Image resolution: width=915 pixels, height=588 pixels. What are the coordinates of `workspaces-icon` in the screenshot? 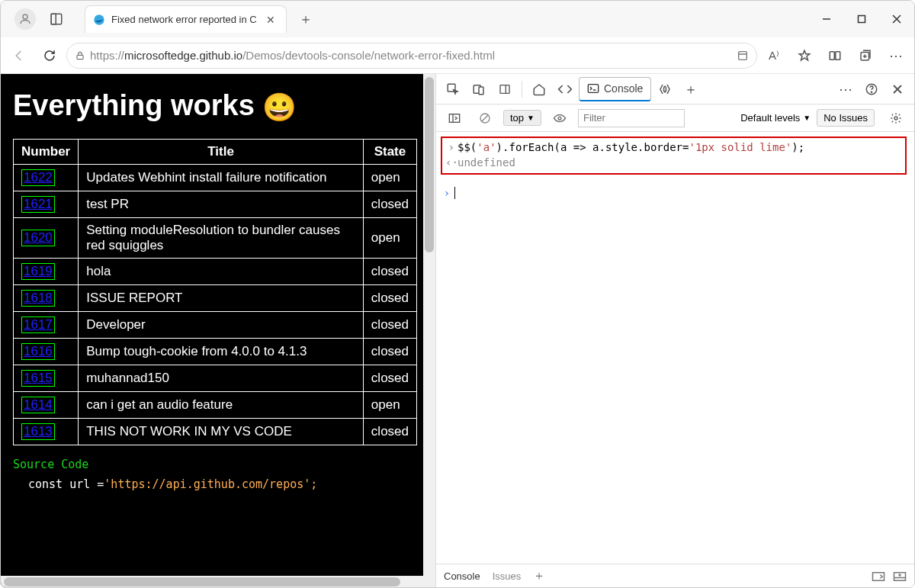 It's located at (56, 19).